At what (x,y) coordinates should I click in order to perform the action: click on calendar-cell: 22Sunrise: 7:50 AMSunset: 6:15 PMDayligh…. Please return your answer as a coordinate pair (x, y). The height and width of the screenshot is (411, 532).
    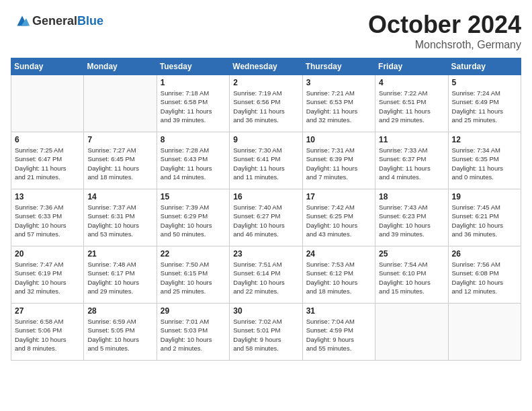
    Looking at the image, I should click on (193, 275).